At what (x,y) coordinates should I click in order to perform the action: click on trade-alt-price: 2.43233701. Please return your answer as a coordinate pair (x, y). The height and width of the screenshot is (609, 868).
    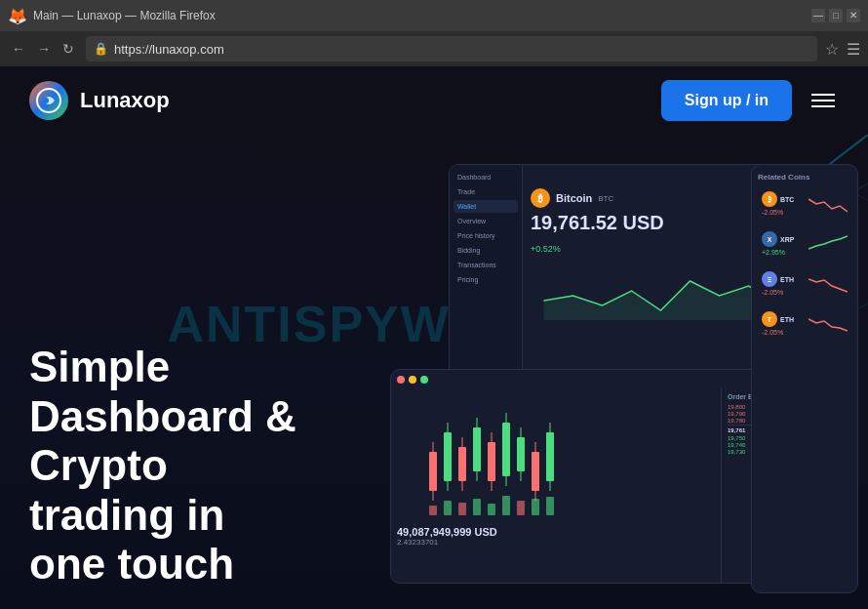
    Looking at the image, I should click on (556, 543).